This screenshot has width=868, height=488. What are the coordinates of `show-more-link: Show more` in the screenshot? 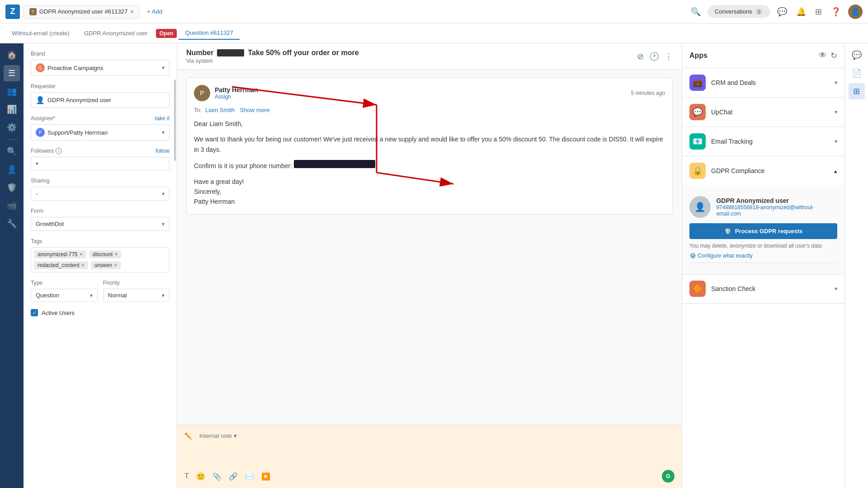 It's located at (255, 110).